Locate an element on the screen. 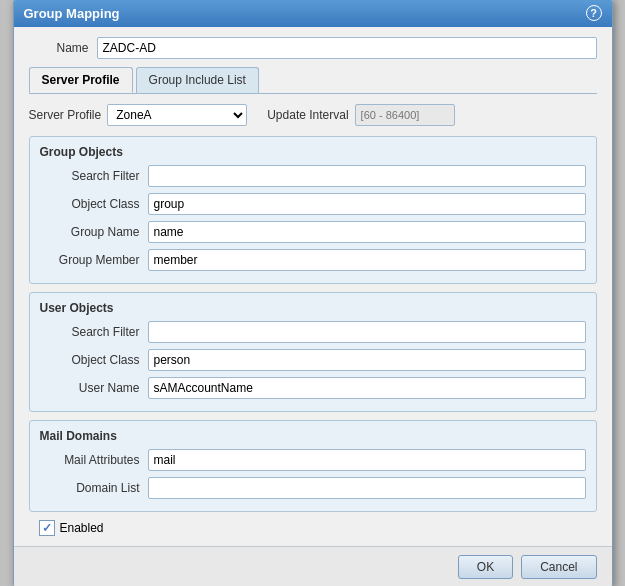 This screenshot has height=586, width=625. mail-domains-title: Mail Domains is located at coordinates (313, 436).